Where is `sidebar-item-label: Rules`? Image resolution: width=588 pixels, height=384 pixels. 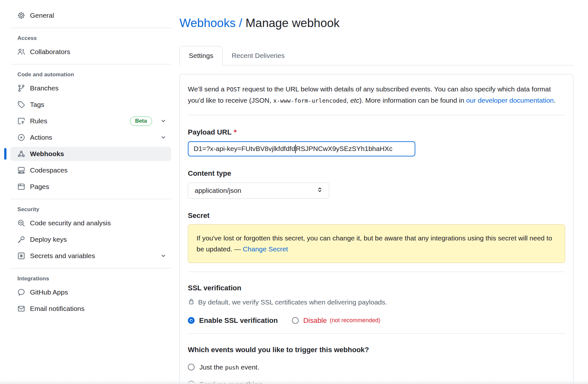 sidebar-item-label: Rules is located at coordinates (77, 121).